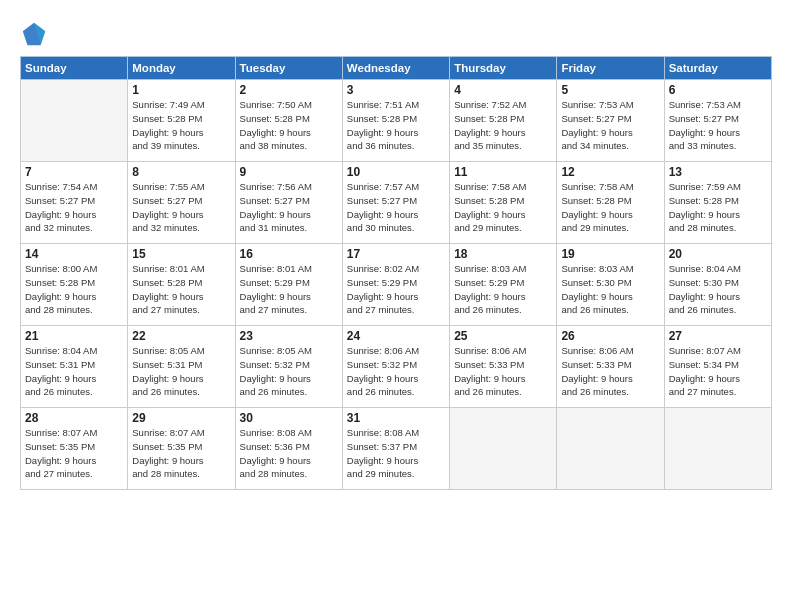 Image resolution: width=792 pixels, height=612 pixels. Describe the element at coordinates (503, 90) in the screenshot. I see `day-number: 4` at that location.